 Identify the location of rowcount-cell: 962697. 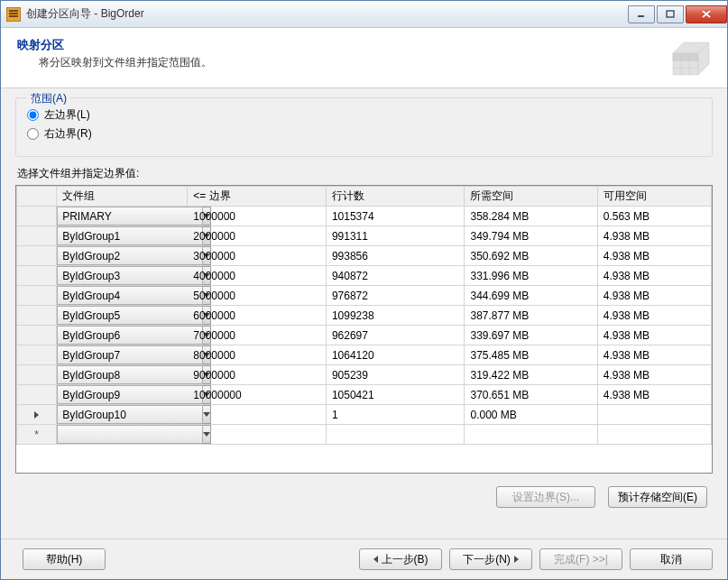
(395, 336).